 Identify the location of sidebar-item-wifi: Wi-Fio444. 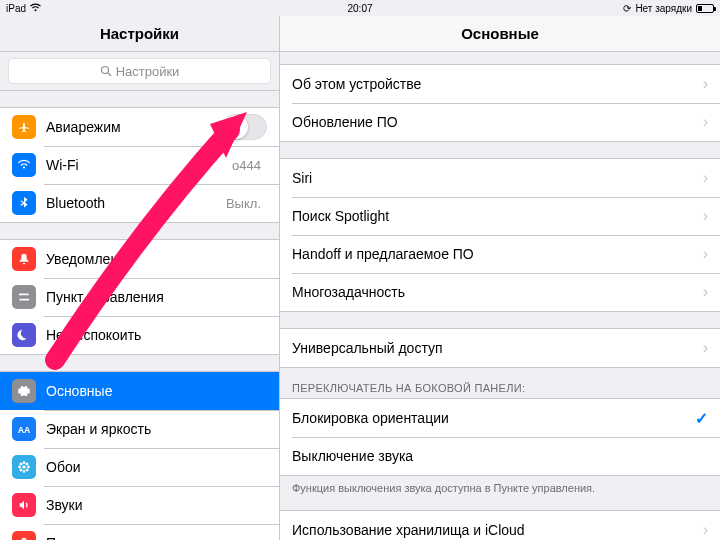
(140, 165).